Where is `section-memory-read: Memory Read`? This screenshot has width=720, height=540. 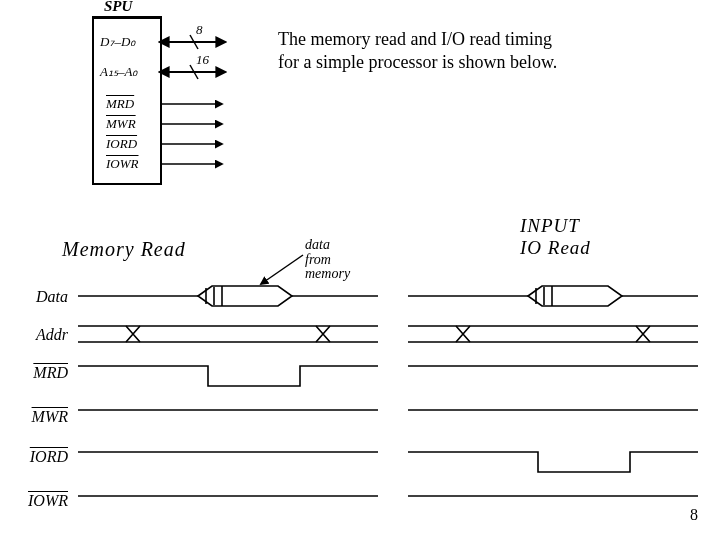
section-memory-read: Memory Read is located at coordinates (124, 250).